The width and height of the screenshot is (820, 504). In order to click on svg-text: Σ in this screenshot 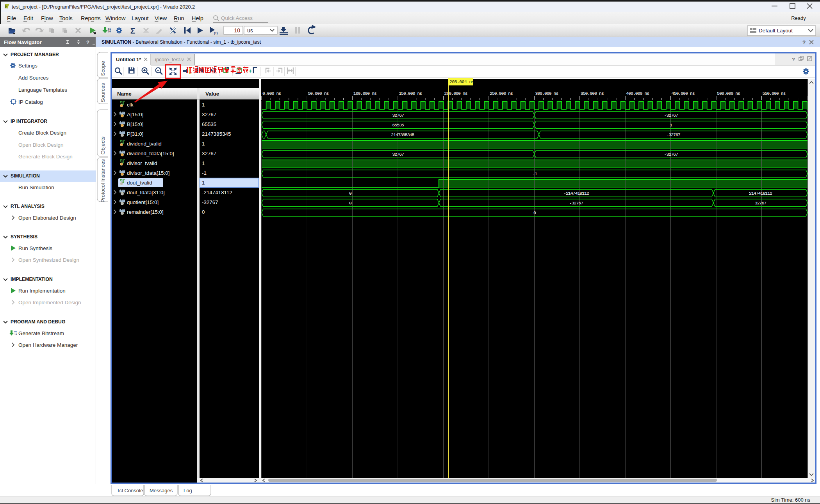, I will do `click(133, 30)`.